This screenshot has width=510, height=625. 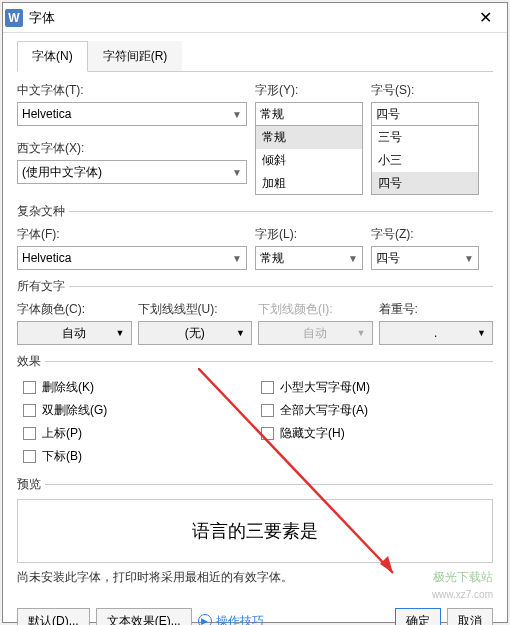 I want to click on tips-link: ▶ 操作技巧, so click(x=231, y=620).